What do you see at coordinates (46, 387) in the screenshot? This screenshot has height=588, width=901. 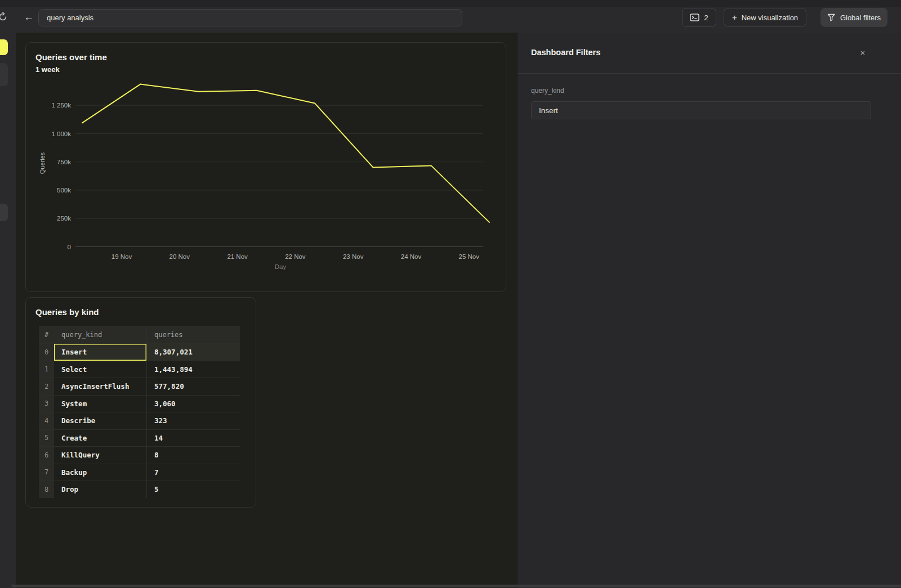 I see `row-index-cell: 2` at bounding box center [46, 387].